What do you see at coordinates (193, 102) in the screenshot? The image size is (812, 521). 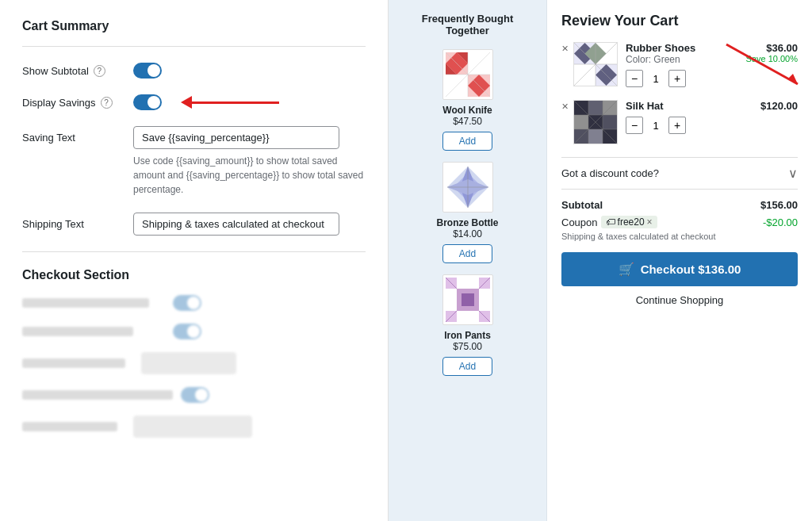 I see `display-savings-row: Display Savings ?` at bounding box center [193, 102].